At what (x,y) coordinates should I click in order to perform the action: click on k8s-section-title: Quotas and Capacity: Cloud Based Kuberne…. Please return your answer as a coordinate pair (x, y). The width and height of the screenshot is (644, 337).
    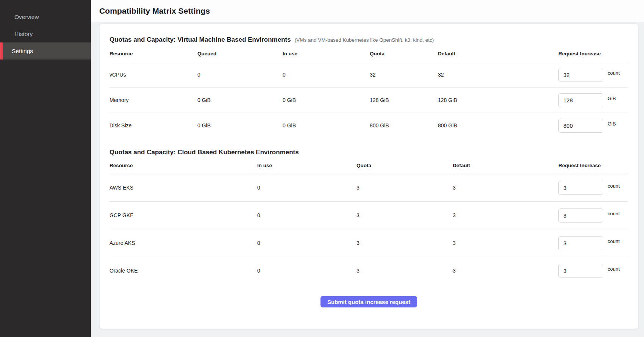
    Looking at the image, I should click on (204, 152).